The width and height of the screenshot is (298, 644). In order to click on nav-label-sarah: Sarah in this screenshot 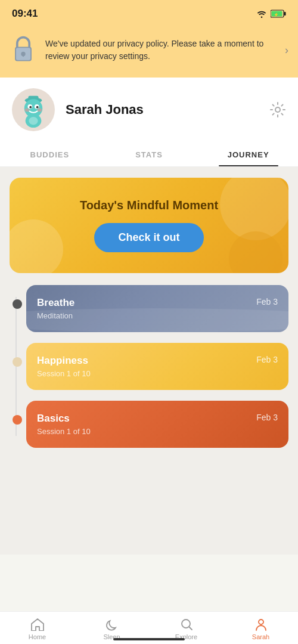, I will do `click(261, 637)`.